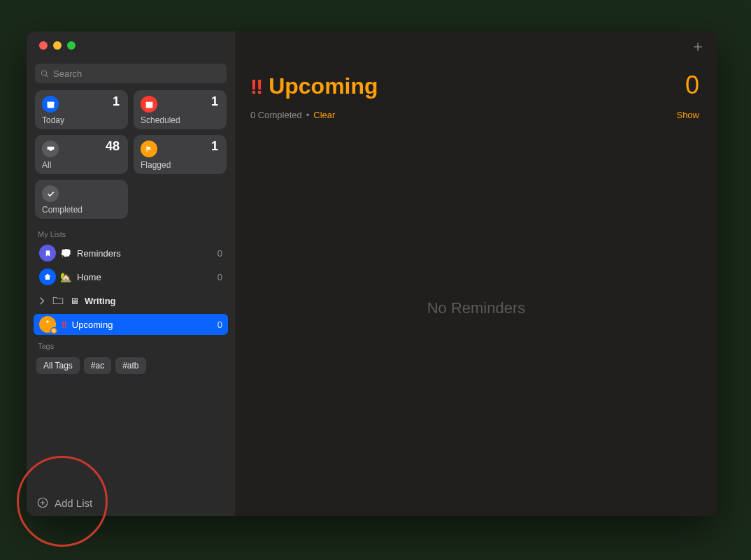 The height and width of the screenshot is (560, 751). What do you see at coordinates (66, 253) in the screenshot?
I see `list-emoji: 💭` at bounding box center [66, 253].